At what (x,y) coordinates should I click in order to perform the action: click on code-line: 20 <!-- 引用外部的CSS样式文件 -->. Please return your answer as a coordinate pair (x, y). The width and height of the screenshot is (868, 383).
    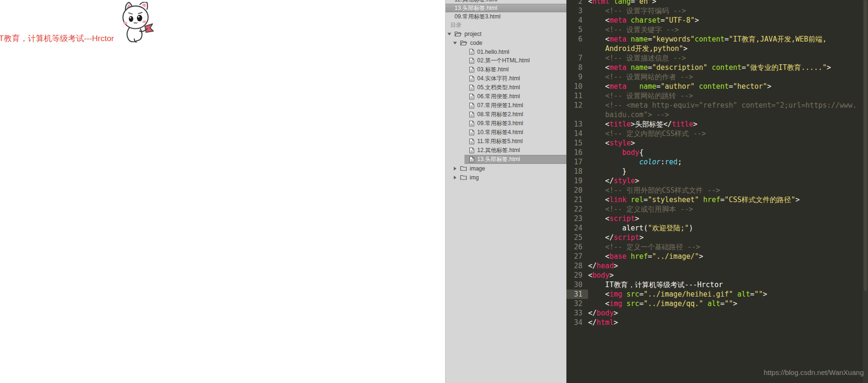
    Looking at the image, I should click on (717, 190).